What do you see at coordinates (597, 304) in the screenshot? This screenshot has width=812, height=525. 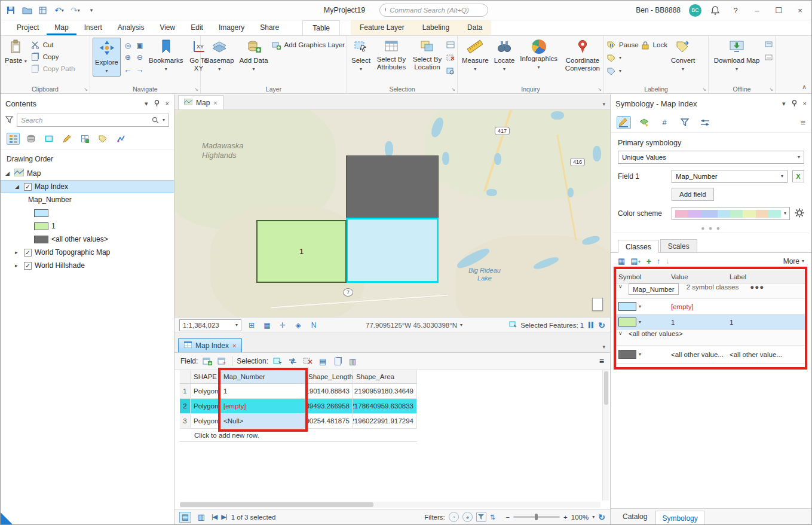 I see `map-overview-icon` at bounding box center [597, 304].